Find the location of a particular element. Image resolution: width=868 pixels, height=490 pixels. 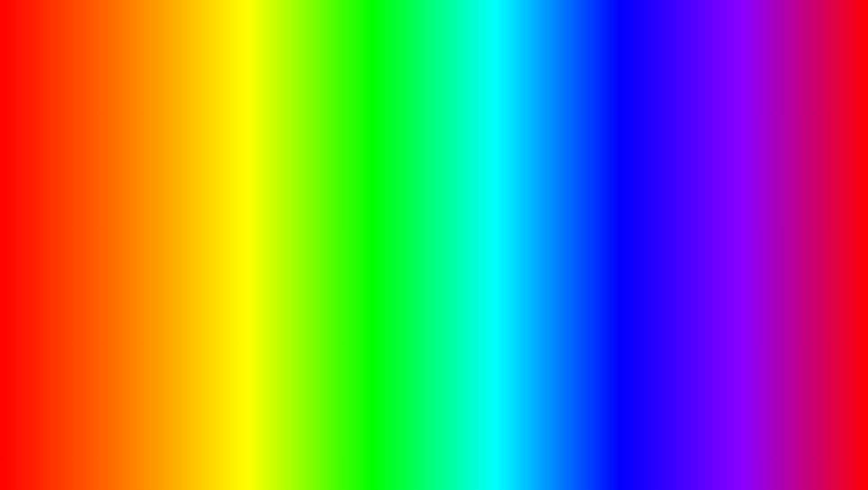

main-sidebar-points: Points is located at coordinates (213, 175).